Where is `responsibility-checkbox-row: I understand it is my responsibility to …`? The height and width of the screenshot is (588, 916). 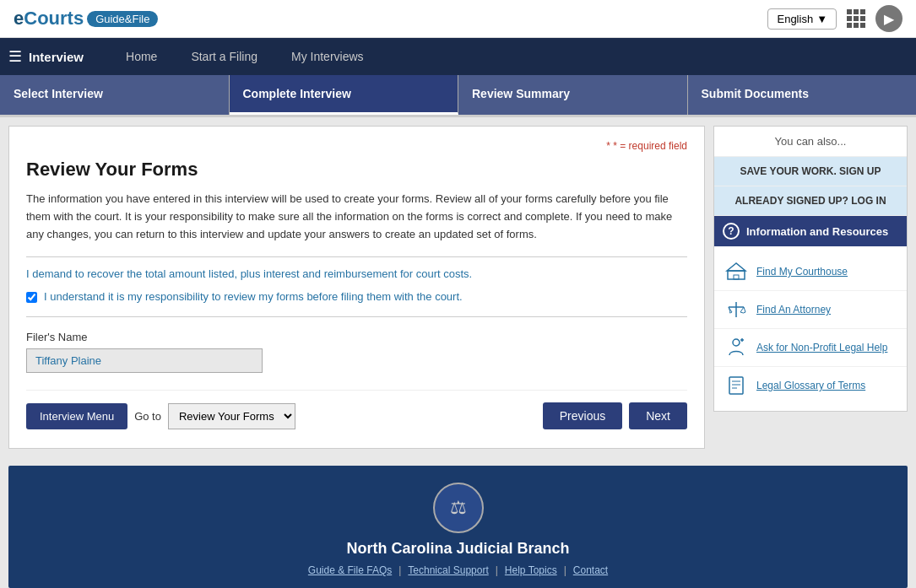
responsibility-checkbox-row: I understand it is my responsibility to … is located at coordinates (356, 297).